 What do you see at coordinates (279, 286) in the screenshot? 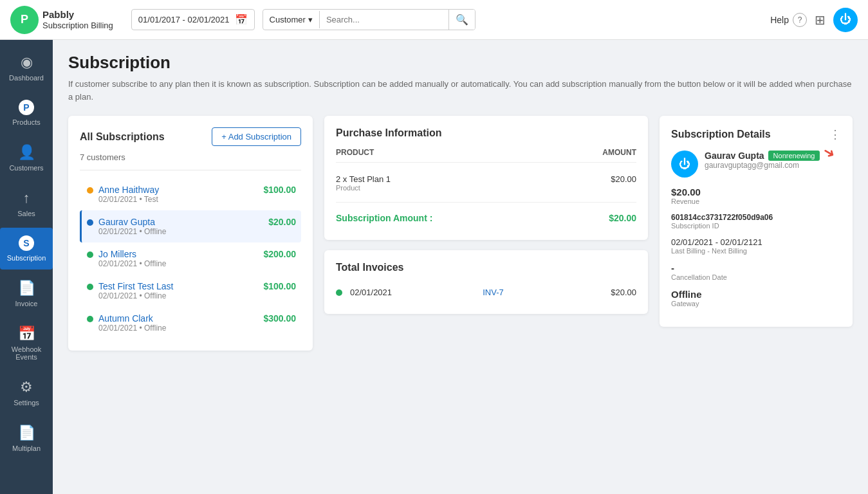
I see `subscriber-amount: $100.00` at bounding box center [279, 286].